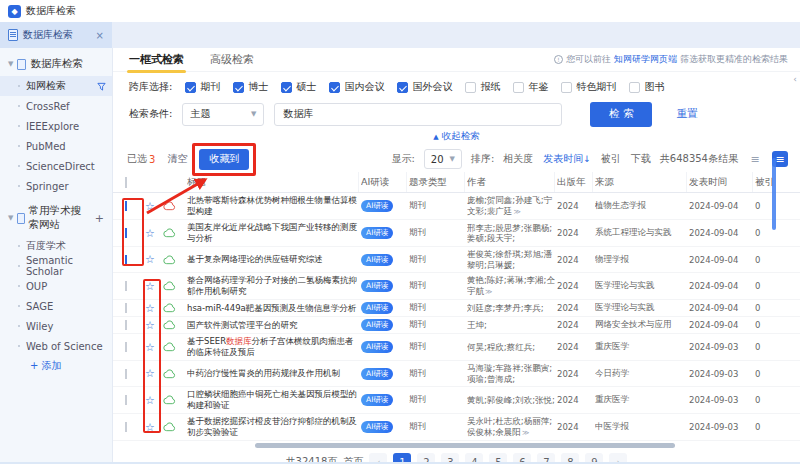 The image size is (800, 464). Describe the element at coordinates (56, 266) in the screenshot. I see `sidebar-item: Semantic Scholar` at that location.